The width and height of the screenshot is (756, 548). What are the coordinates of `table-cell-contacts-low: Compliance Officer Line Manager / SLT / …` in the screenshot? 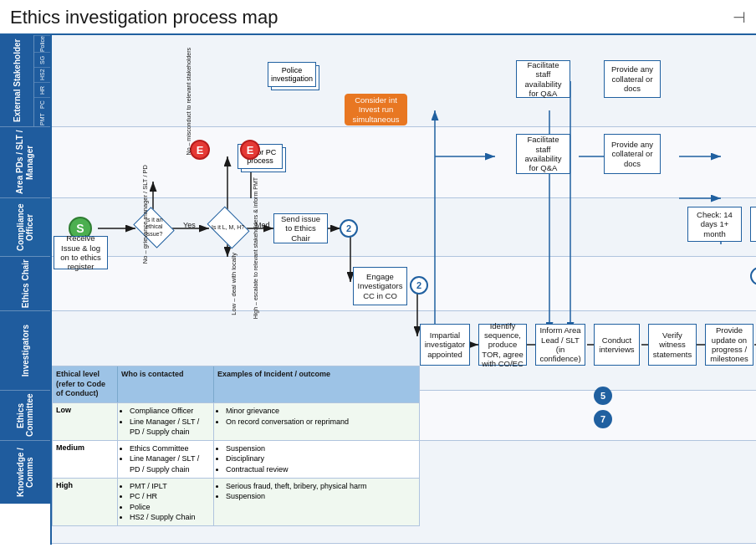 It's located at (166, 422).